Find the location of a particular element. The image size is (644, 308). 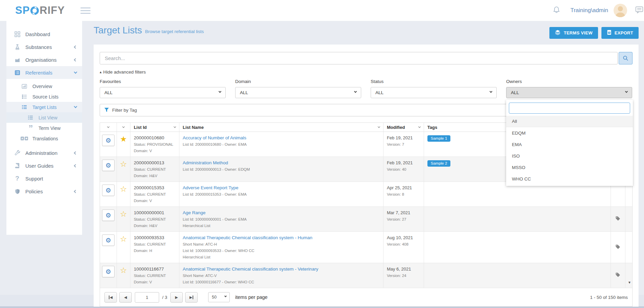

column-header-list-name: List Name is located at coordinates (281, 127).